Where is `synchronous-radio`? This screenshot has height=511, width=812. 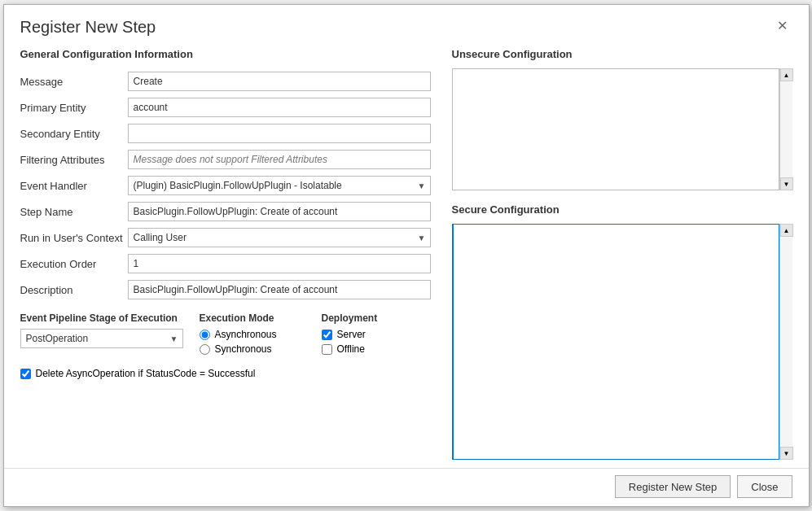
synchronous-radio is located at coordinates (205, 350).